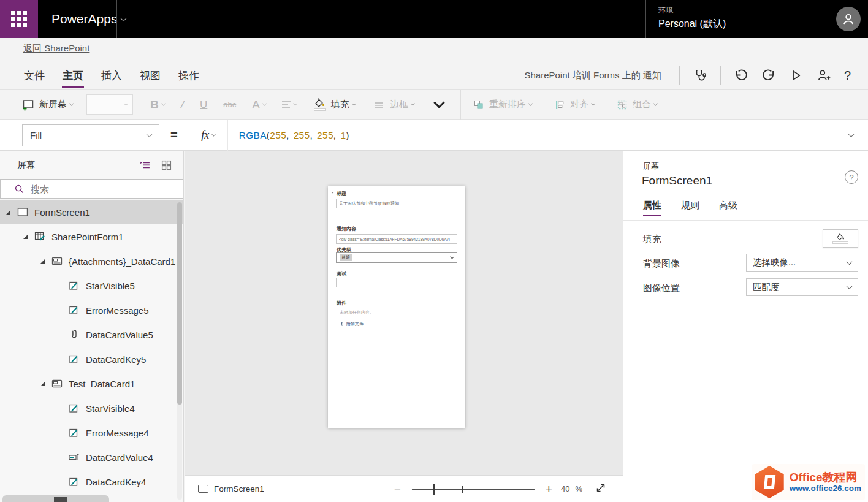  Describe the element at coordinates (341, 273) in the screenshot. I see `test-field-label: 测试` at that location.